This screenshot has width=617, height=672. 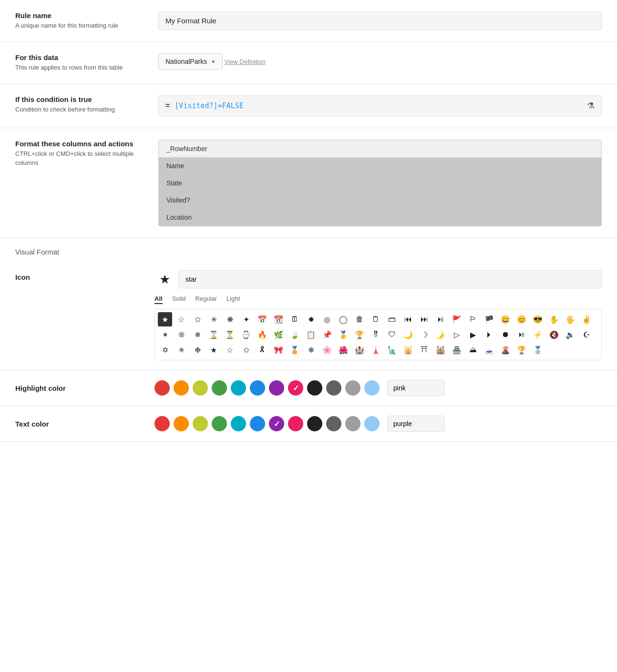 What do you see at coordinates (246, 319) in the screenshot?
I see `icon-cell-asterisk3: ✦` at bounding box center [246, 319].